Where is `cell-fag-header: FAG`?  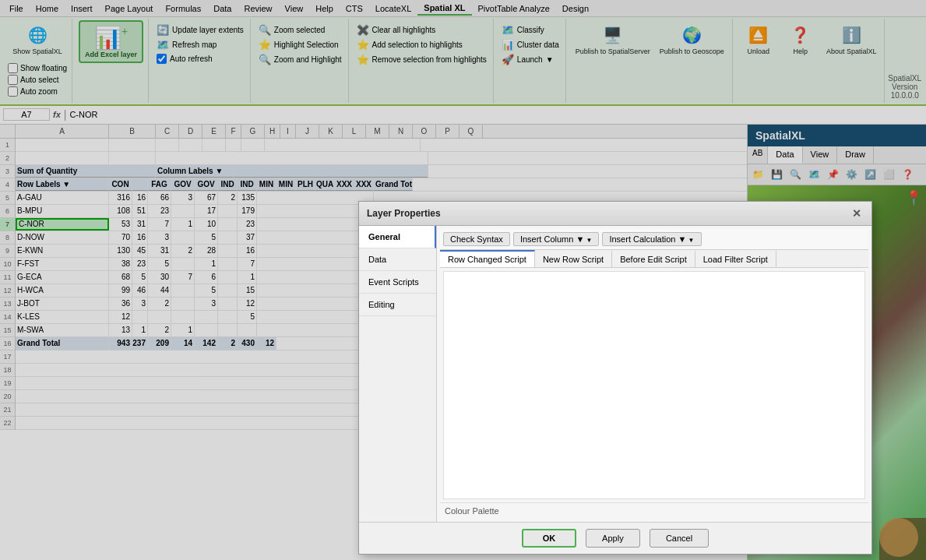
cell-fag-header: FAG is located at coordinates (160, 185).